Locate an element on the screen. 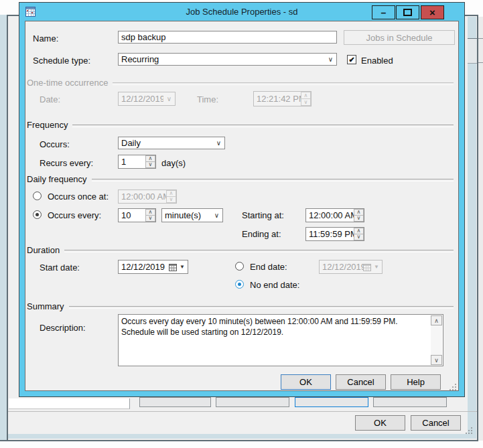 The height and width of the screenshot is (448, 483). scroll-down-icon: ∨ is located at coordinates (437, 360).